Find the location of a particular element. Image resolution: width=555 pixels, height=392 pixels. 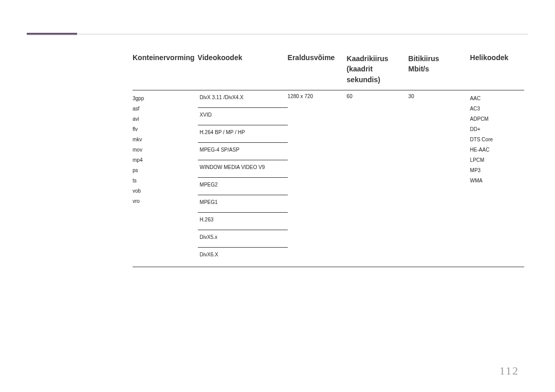

cell-bitrate: 30 is located at coordinates (439, 178).